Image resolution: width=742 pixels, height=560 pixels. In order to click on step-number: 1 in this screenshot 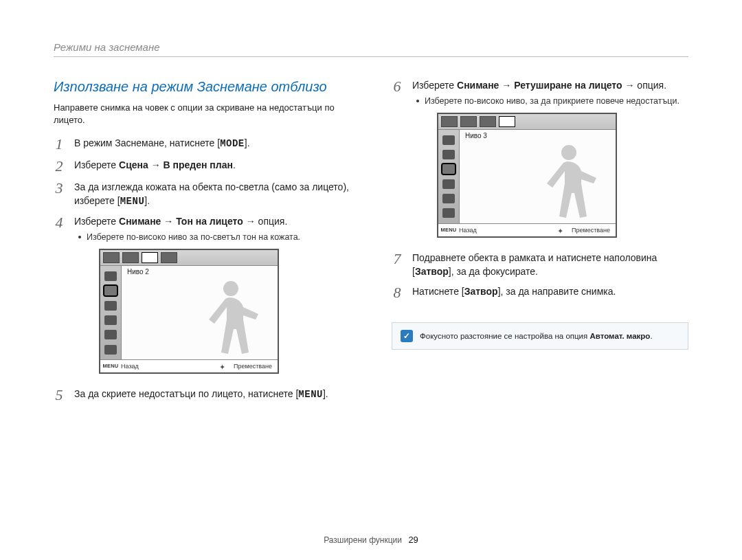, I will do `click(59, 144)`.